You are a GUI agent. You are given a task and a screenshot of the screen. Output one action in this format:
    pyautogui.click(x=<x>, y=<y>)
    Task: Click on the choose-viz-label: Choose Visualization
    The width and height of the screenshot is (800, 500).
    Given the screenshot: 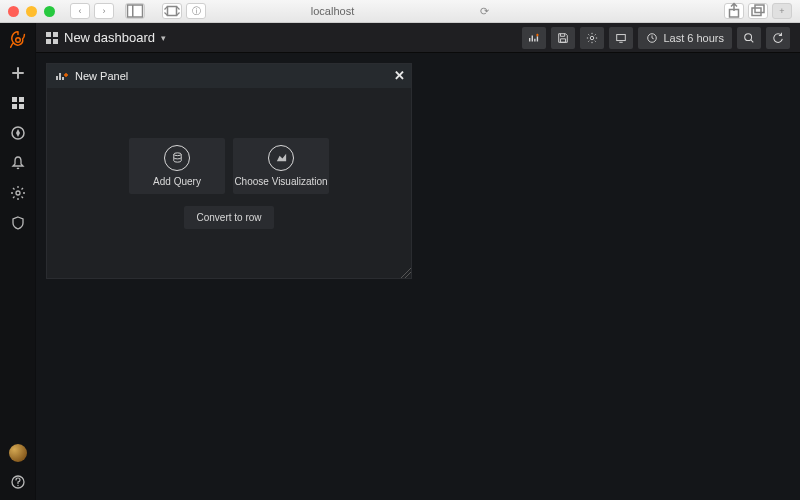 What is the action you would take?
    pyautogui.click(x=280, y=182)
    